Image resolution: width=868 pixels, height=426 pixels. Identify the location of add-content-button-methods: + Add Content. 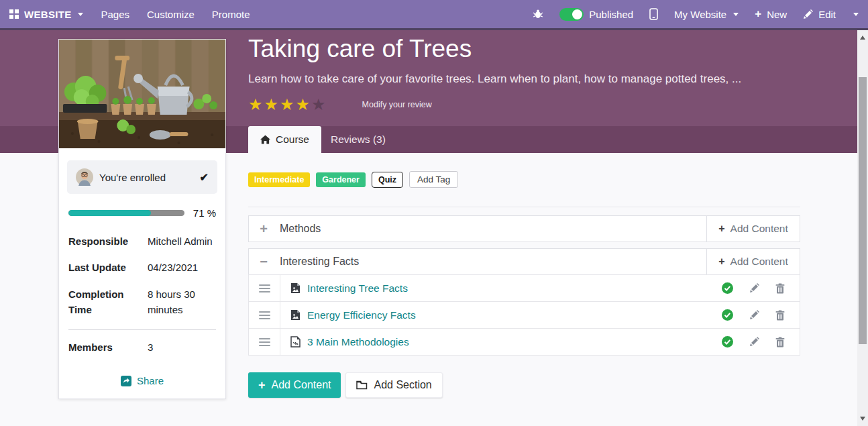
(753, 229).